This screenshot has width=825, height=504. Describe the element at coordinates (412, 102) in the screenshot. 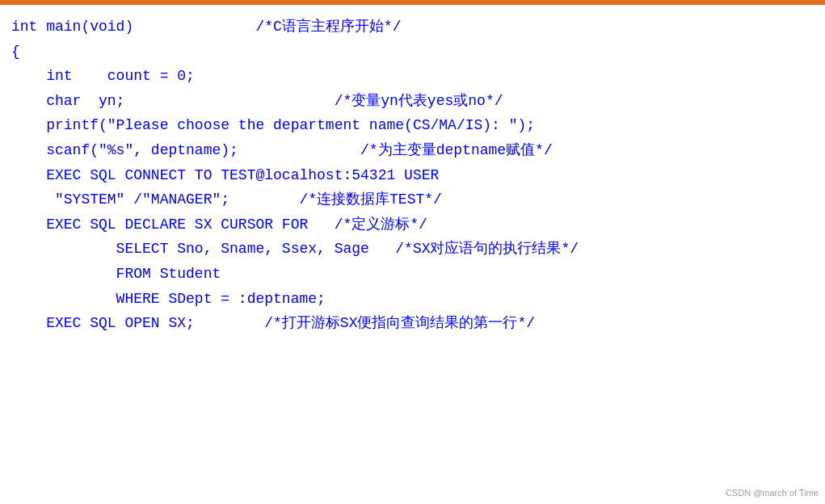

I see `code-line-line4: char yn; /*变量yn代表yes或no*/` at that location.